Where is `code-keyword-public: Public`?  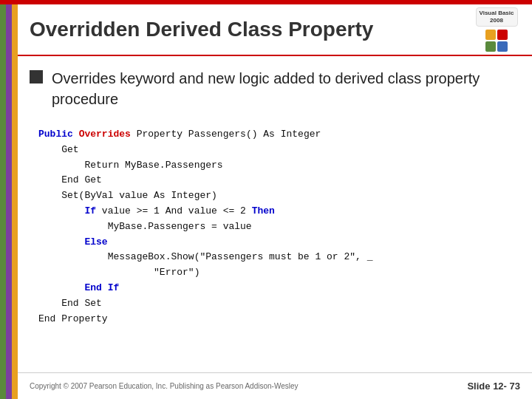 code-keyword-public: Public is located at coordinates (56, 134).